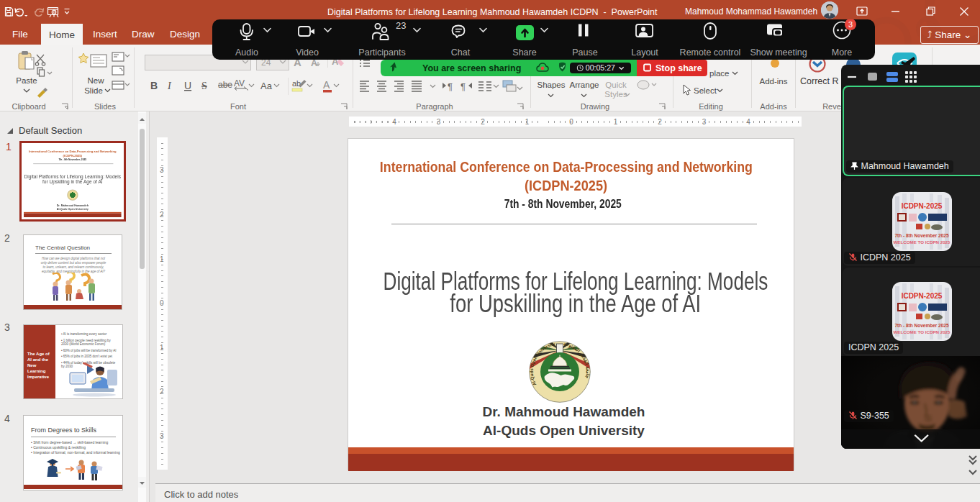  Describe the element at coordinates (401, 26) in the screenshot. I see `svg-text: 23` at that location.